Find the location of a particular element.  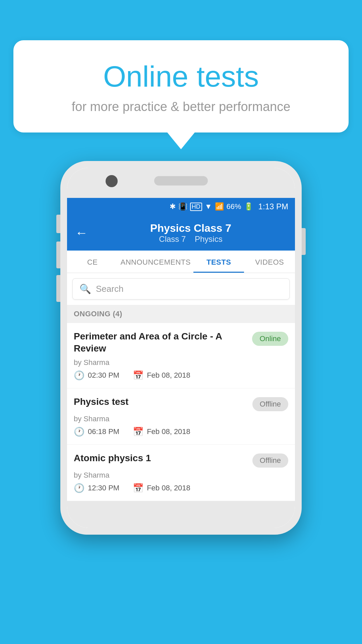

status-time: 1:13 PM is located at coordinates (274, 207).